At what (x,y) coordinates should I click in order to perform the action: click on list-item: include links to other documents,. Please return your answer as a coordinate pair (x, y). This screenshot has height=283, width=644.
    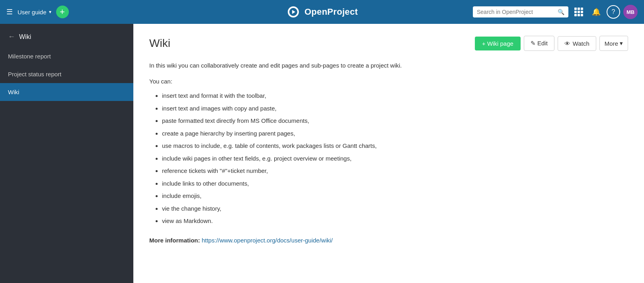
    Looking at the image, I should click on (395, 184).